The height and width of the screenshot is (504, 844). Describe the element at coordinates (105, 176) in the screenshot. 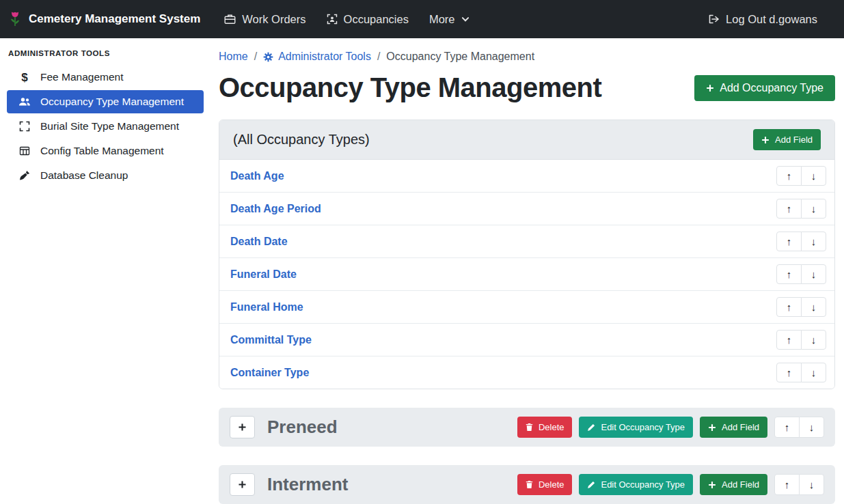

I see `sidebar-item-database-cleanup: Database Cleanup` at that location.